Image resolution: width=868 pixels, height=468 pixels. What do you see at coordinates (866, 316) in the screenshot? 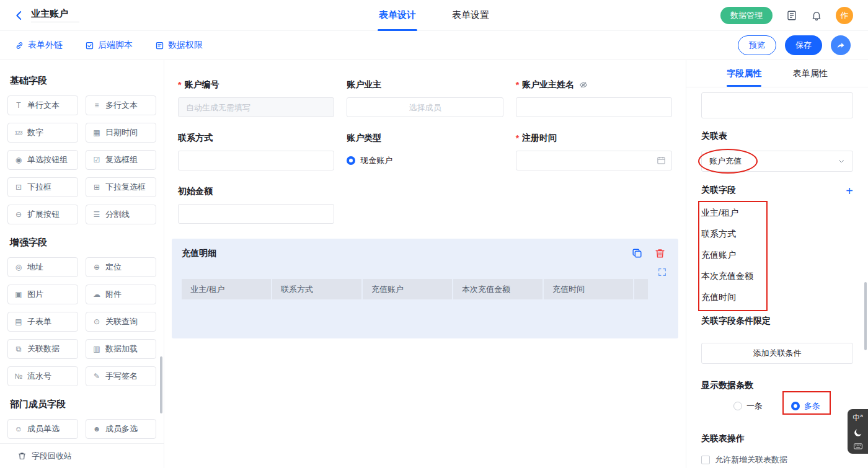
I see `panel-scrollbar` at bounding box center [866, 316].